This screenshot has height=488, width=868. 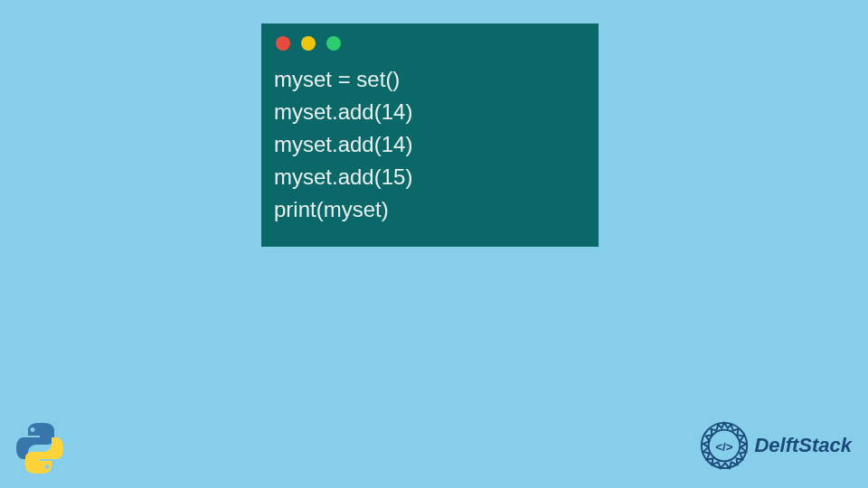 What do you see at coordinates (308, 43) in the screenshot?
I see `minimize-icon` at bounding box center [308, 43].